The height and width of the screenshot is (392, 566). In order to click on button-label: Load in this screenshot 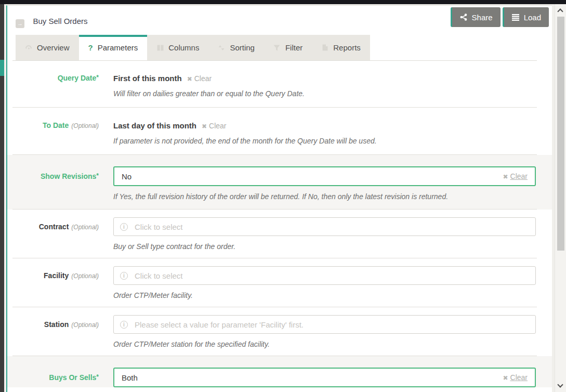, I will do `click(532, 18)`.